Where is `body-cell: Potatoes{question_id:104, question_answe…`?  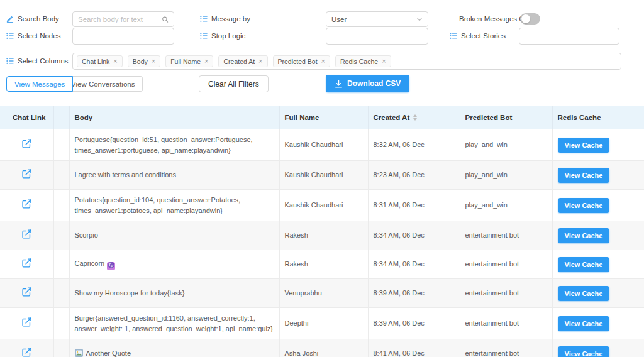 body-cell: Potatoes{question_id:104, question_answe… is located at coordinates (174, 206).